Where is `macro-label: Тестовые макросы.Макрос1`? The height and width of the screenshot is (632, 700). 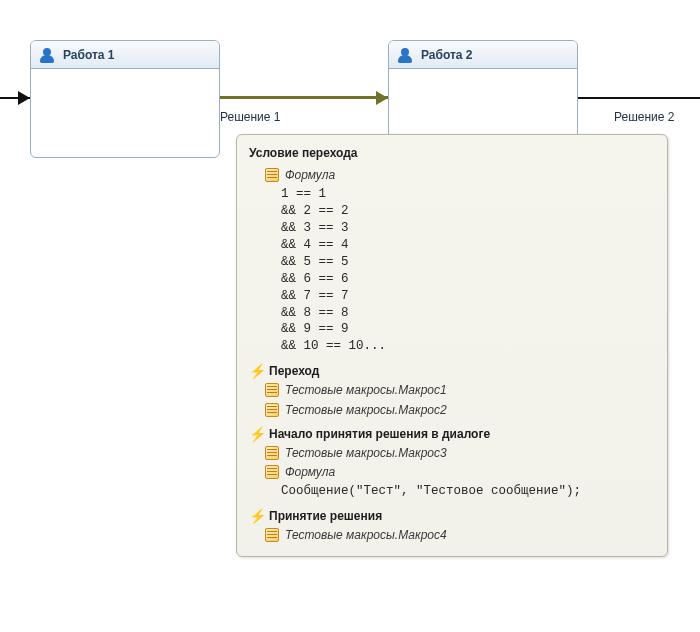 macro-label: Тестовые макросы.Макрос1 is located at coordinates (366, 390).